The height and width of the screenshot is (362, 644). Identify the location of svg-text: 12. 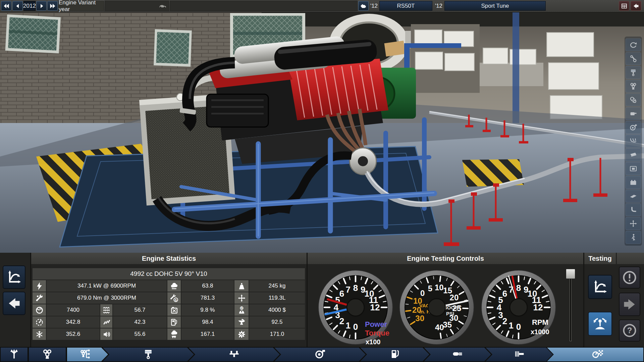
(375, 307).